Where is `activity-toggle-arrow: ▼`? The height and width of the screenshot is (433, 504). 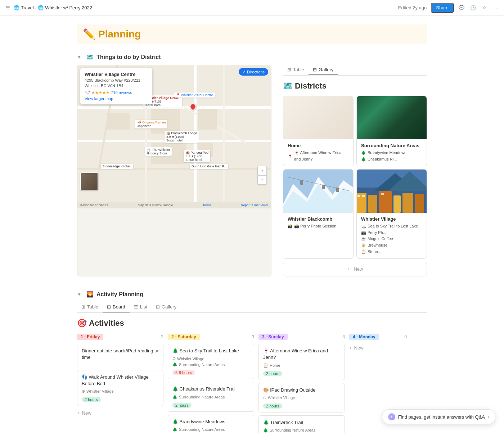
activity-toggle-arrow: ▼ is located at coordinates (79, 294).